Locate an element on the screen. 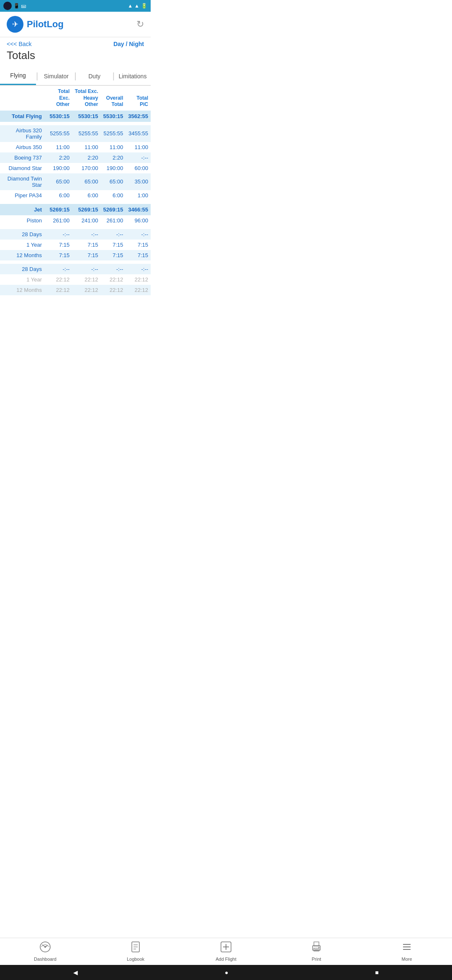 The image size is (452, 980). row-value: 3562:55 is located at coordinates (138, 116).